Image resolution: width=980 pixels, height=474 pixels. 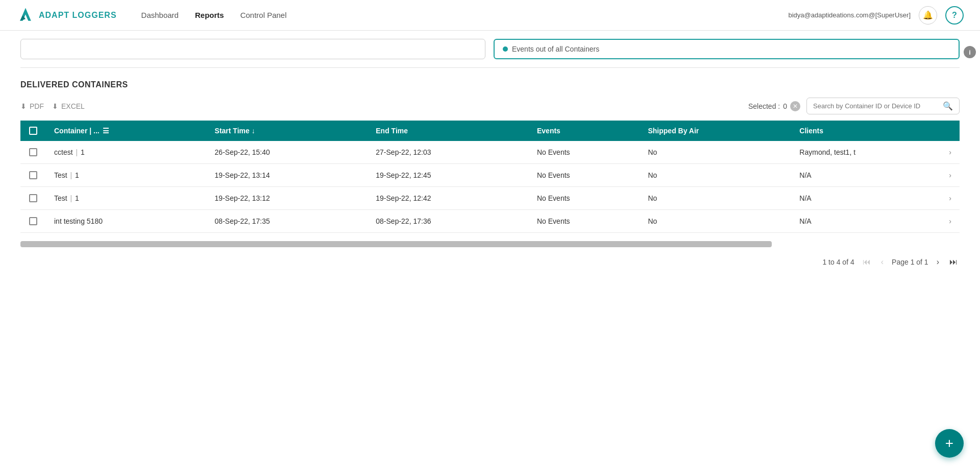 I want to click on header-container: Container | ... ☰, so click(x=127, y=131).